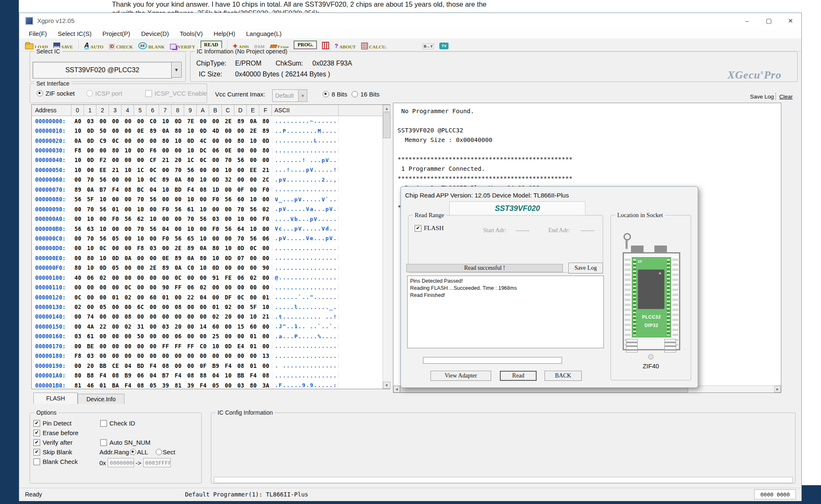 The width and height of the screenshot is (821, 504). What do you see at coordinates (345, 45) in the screenshot?
I see `toolbar-about-button: ?ABOUT` at bounding box center [345, 45].